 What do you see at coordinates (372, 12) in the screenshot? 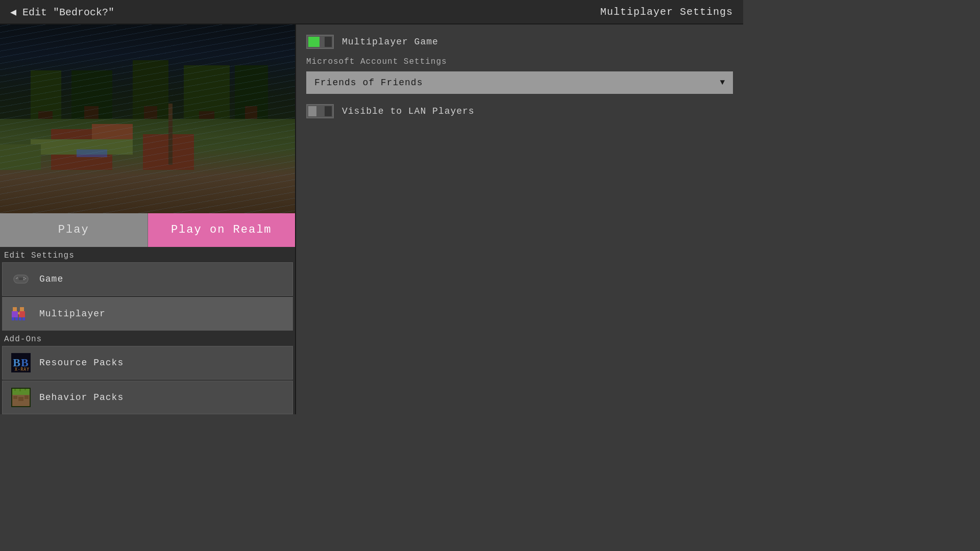
I see `header: ◀ Edit "Bedrock?" Multiplayer Settings` at bounding box center [372, 12].